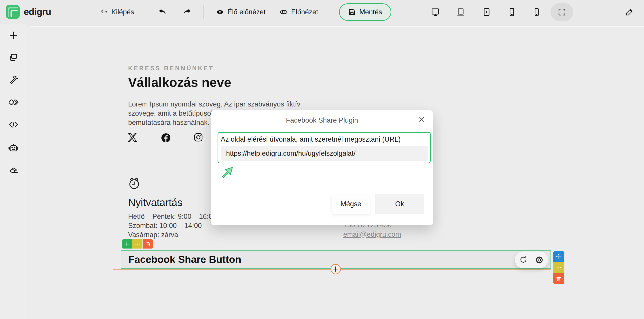  I want to click on block-settings-button, so click(540, 260).